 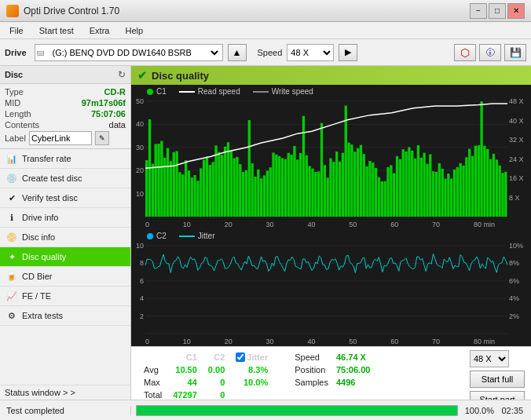 I want to click on sidebar-item-label: Transfer rate, so click(x=47, y=159).